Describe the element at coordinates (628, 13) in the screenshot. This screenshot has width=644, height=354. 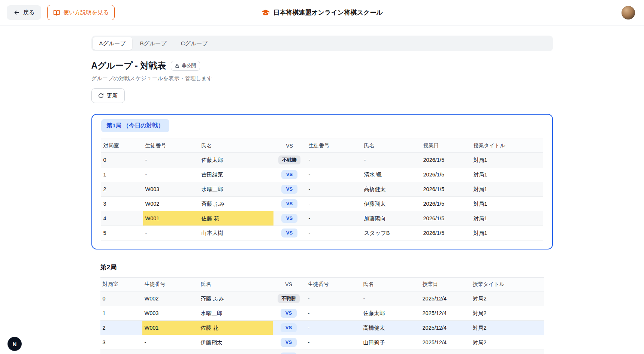
I see `user-avatar` at that location.